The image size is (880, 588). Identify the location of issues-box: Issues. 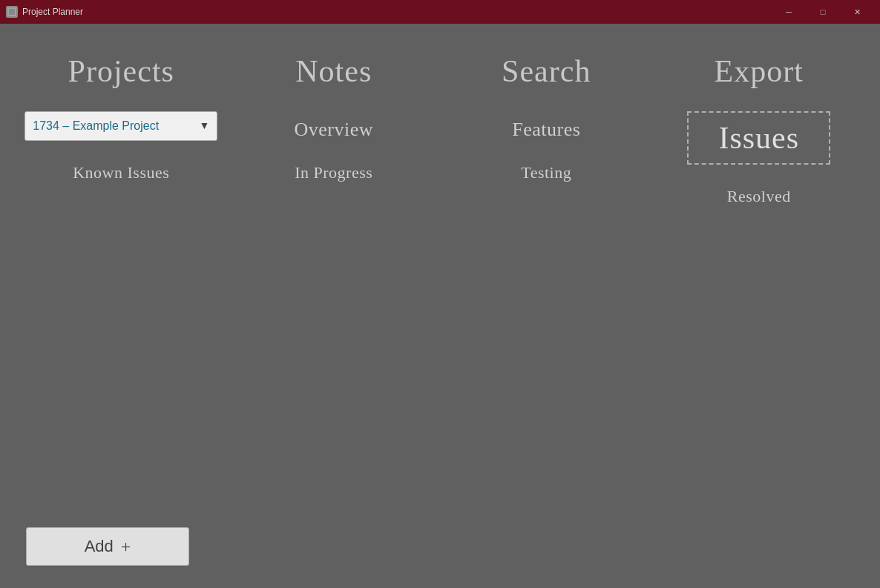
(758, 138).